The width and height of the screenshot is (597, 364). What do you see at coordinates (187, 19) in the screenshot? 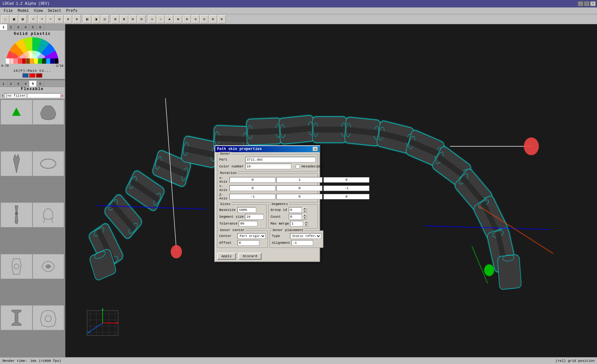
I see `toolbar-btn-19: ⊚` at bounding box center [187, 19].